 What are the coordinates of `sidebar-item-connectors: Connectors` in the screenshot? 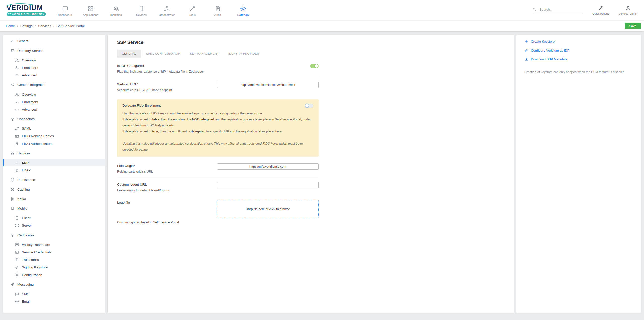 It's located at (54, 119).